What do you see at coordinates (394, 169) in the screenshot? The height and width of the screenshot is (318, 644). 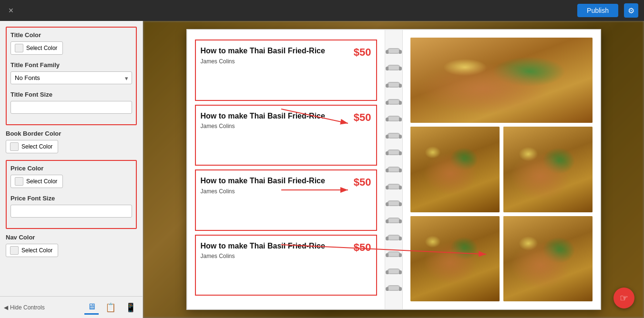 I see `spiral-binding` at bounding box center [394, 169].